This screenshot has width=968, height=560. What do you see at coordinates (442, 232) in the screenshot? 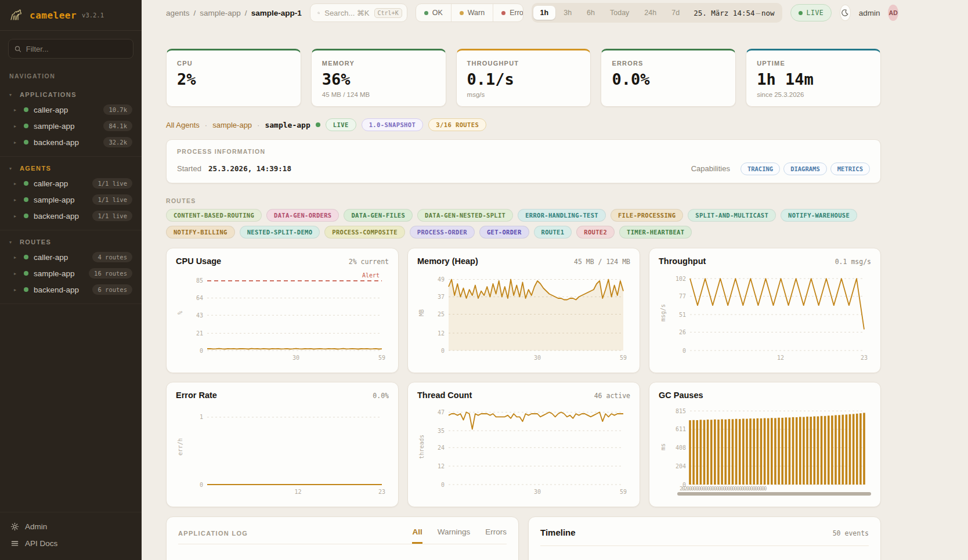
I see `route-tag-process-order: PROCESS-ORDER` at bounding box center [442, 232].